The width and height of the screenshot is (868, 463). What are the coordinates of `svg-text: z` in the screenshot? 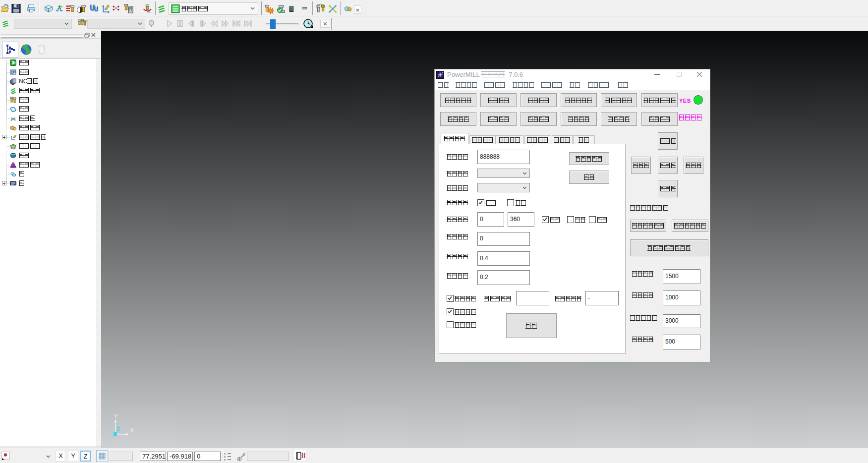 It's located at (225, 460).